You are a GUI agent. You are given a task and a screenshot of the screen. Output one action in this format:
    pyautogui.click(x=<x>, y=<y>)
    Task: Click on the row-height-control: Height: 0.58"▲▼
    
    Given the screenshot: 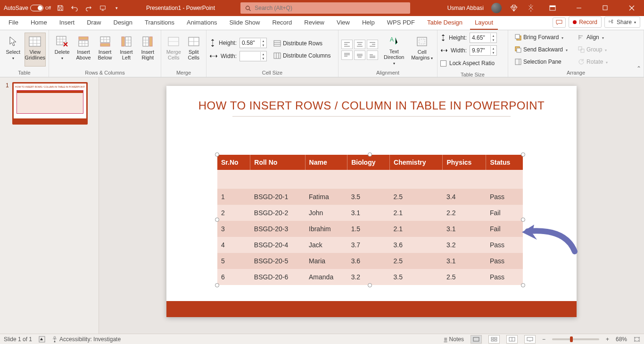 What is the action you would take?
    pyautogui.click(x=238, y=43)
    